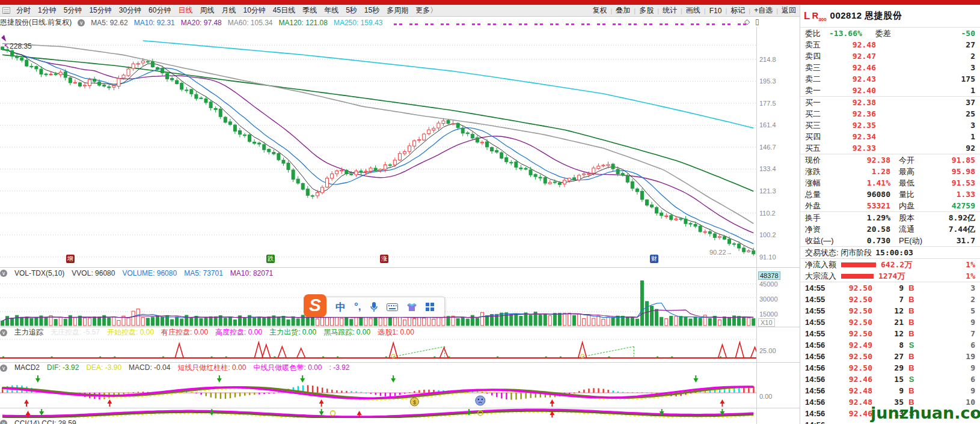 The image size is (980, 424). I want to click on event-badge-涨: 涨, so click(384, 259).